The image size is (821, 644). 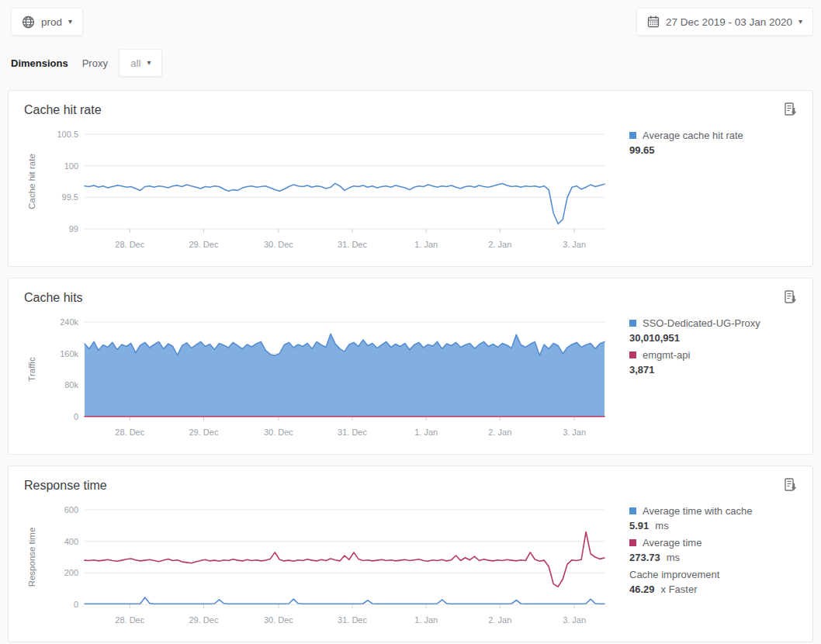 I want to click on response-time-chart: 600400200028. Dec29. Dec30. Dec31. Dec1.…, so click(x=319, y=566).